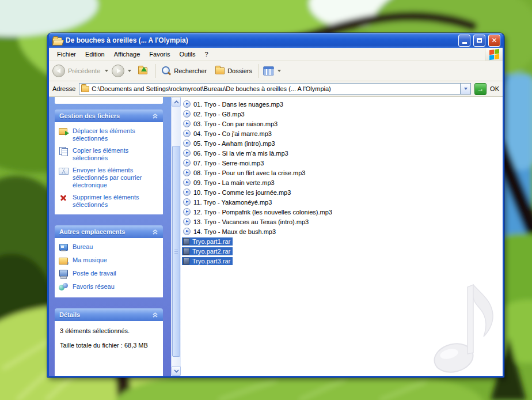 The image size is (532, 400). Describe the element at coordinates (228, 134) in the screenshot. I see `file-row-item: 04. Tryo - Co j'ai marre.mp3` at that location.